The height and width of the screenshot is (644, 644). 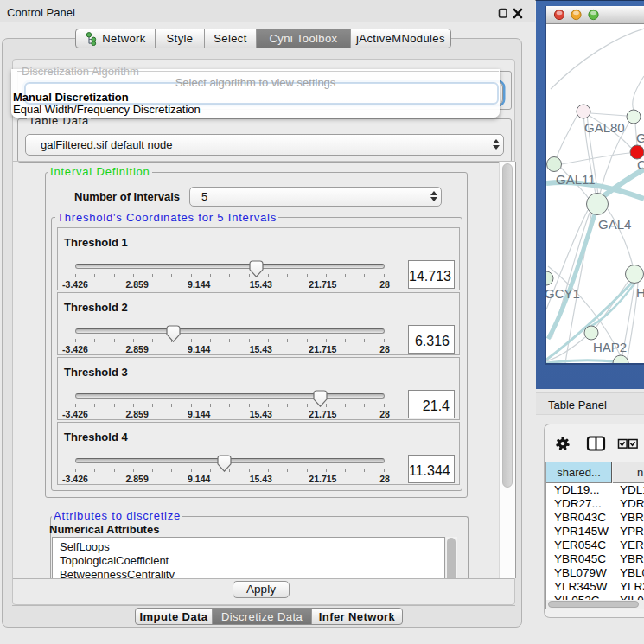 I want to click on svg-text: GAL80, so click(x=605, y=128).